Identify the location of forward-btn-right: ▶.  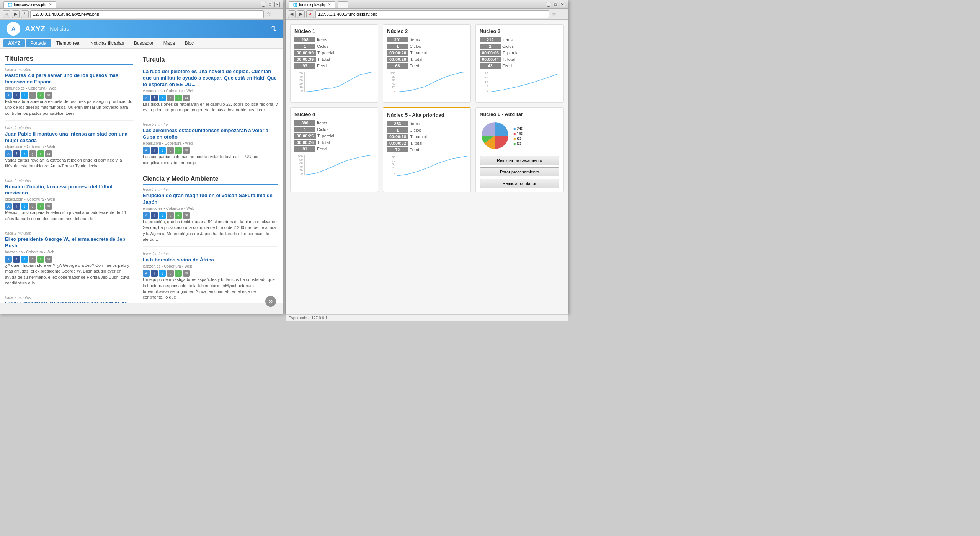
(301, 14).